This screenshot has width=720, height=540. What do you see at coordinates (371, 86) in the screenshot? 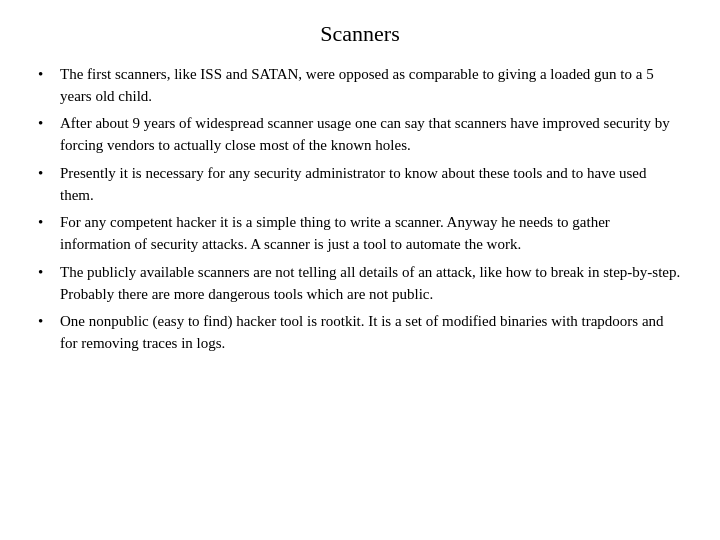
I see `bullet-text-1: The first scanners, like ISS and SATAN, …` at bounding box center [371, 86].